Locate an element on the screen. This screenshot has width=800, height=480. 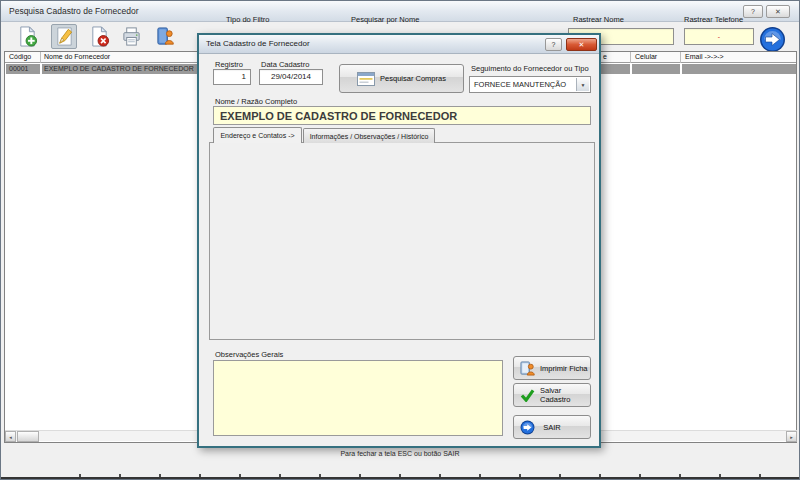
seguimento-value: FORNECE MANUTENÇÃO is located at coordinates (520, 84).